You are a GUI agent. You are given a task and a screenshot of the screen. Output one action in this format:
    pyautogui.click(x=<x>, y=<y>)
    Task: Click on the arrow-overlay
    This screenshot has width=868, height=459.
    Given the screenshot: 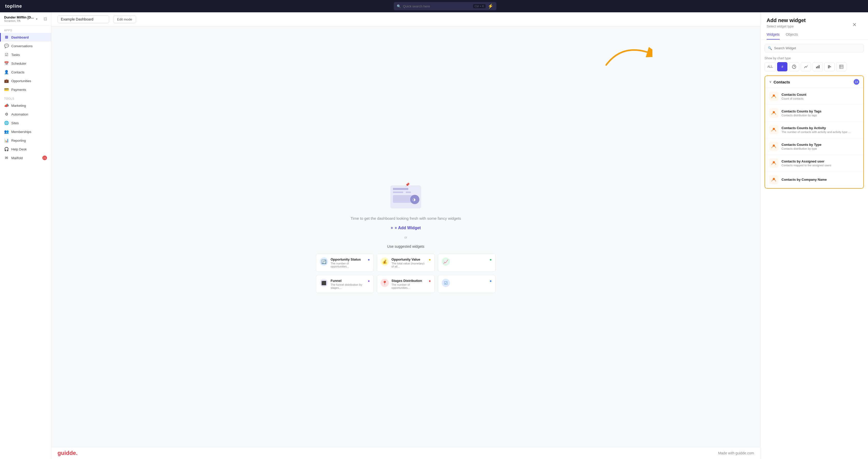 What is the action you would take?
    pyautogui.click(x=627, y=55)
    